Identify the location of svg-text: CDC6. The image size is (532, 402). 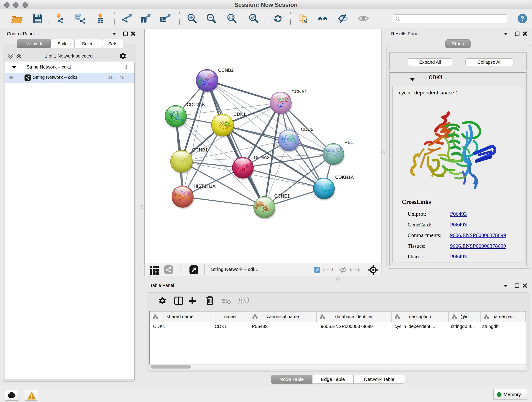
(307, 129).